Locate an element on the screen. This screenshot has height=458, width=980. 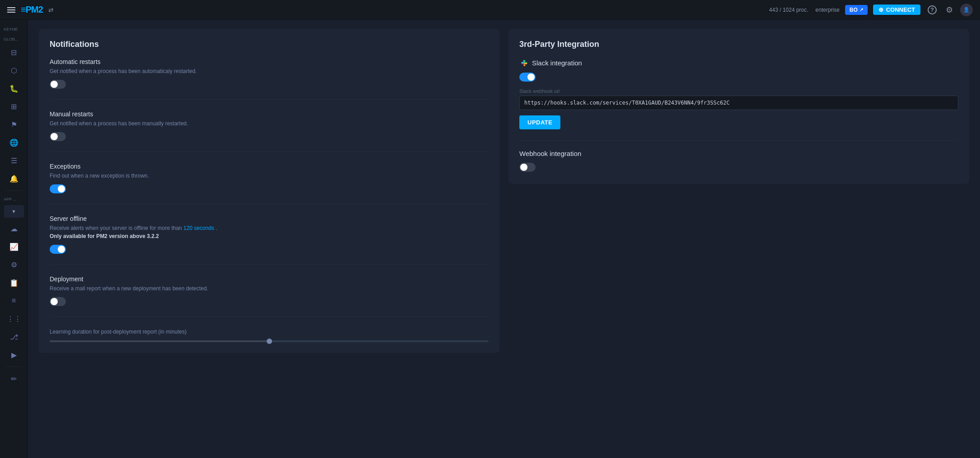
third-party-title: 3rd-Party Integration is located at coordinates (739, 44).